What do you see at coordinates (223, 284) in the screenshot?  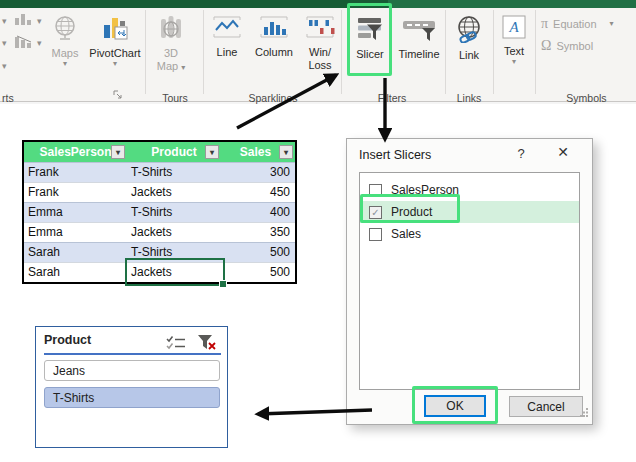 I see `fill-handle` at bounding box center [223, 284].